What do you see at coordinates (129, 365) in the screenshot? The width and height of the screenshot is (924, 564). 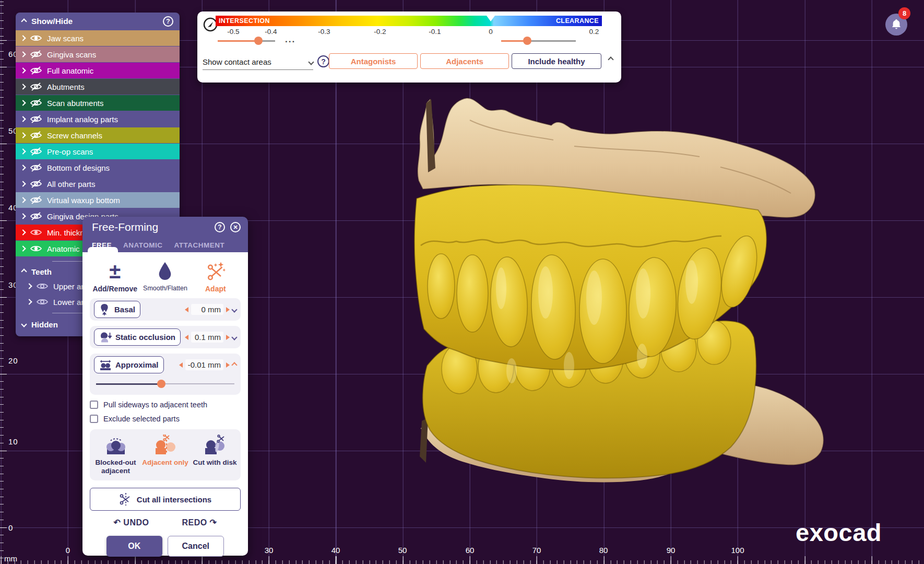 I see `approximal-button: Approximal` at bounding box center [129, 365].